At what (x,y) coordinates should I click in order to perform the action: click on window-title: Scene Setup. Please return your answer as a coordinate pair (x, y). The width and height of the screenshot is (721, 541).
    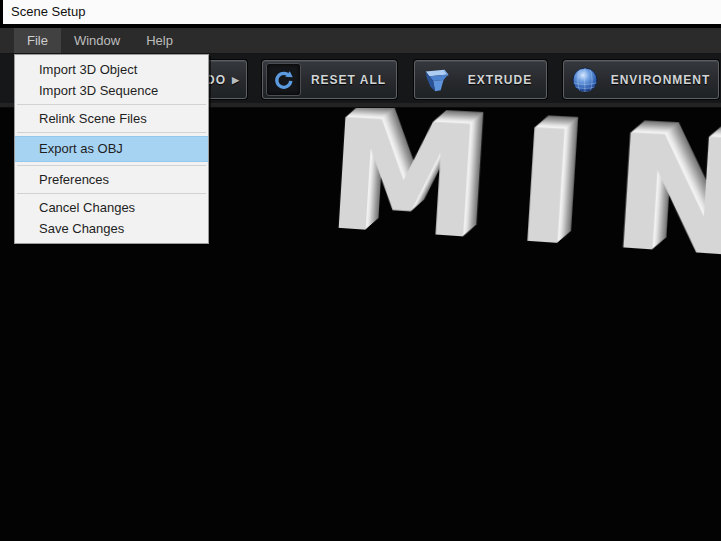
    Looking at the image, I should click on (48, 12).